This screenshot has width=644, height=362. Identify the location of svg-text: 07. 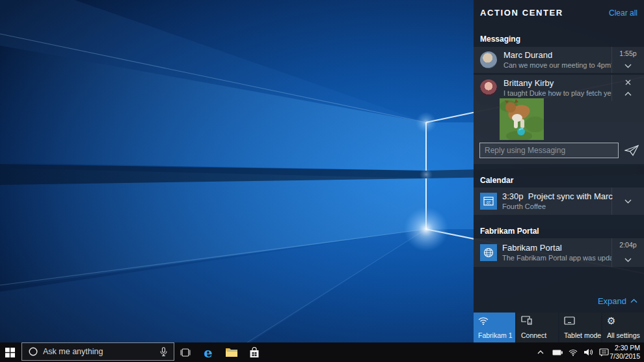
(489, 202).